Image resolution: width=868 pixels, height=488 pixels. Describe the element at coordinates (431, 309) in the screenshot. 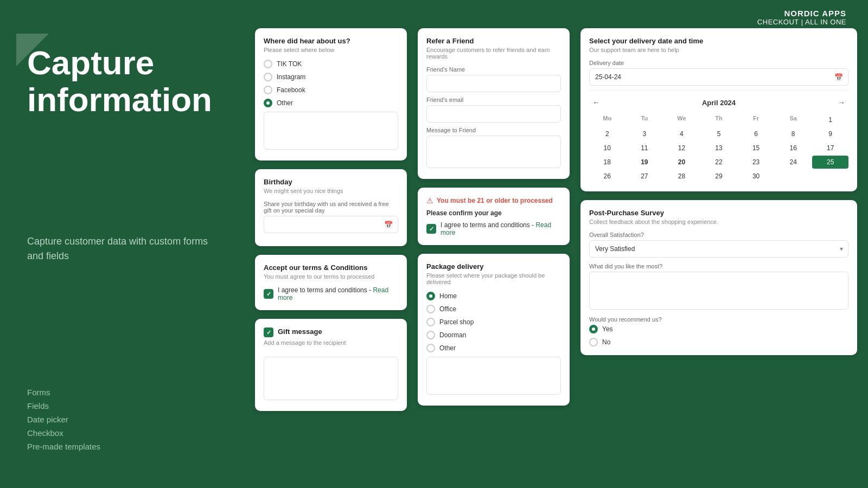

I see `radio-office` at that location.